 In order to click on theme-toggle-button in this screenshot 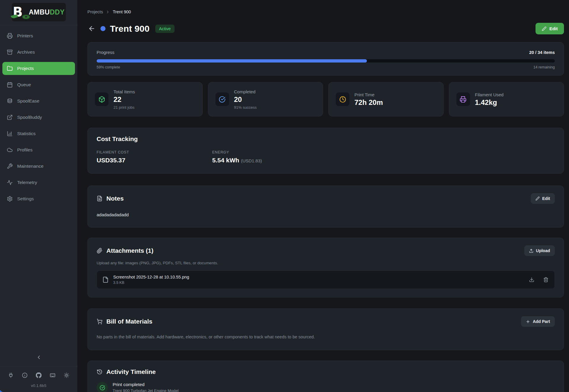, I will do `click(66, 375)`.